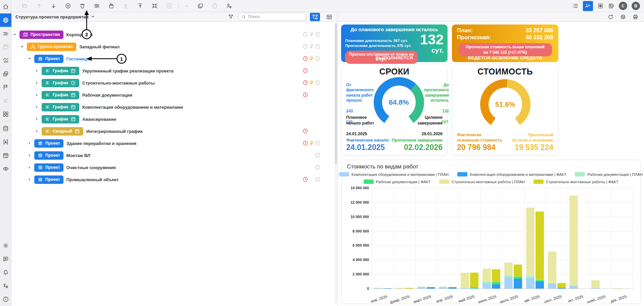 Image resolution: width=644 pixels, height=306 pixels. I want to click on node-type-badge: Сводный, so click(62, 132).